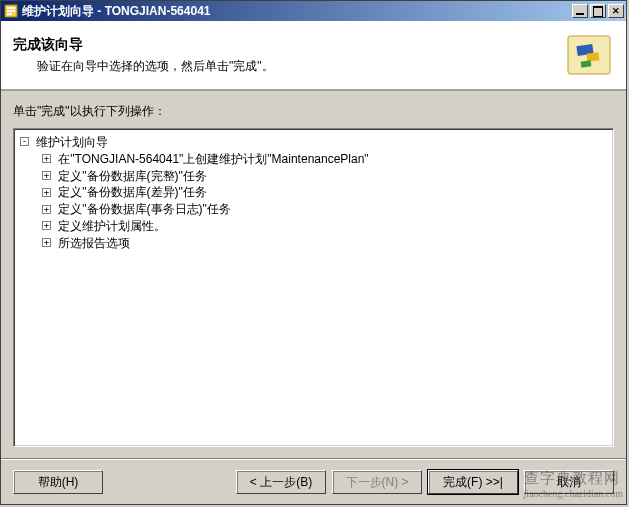 The width and height of the screenshot is (629, 507). Describe the element at coordinates (58, 482) in the screenshot. I see `help-button: 帮助(H)` at that location.